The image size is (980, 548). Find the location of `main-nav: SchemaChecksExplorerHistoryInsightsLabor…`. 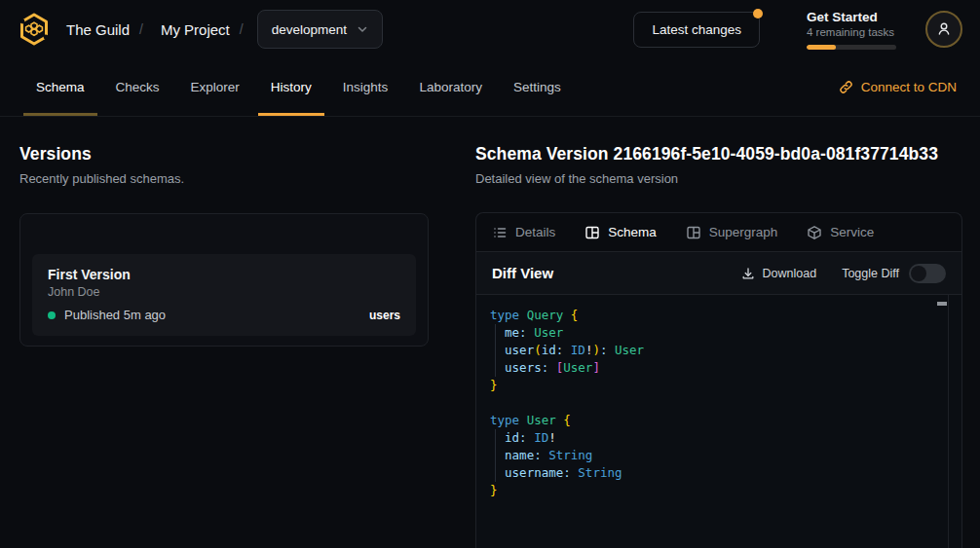

main-nav: SchemaChecksExplorerHistoryInsightsLabor… is located at coordinates (490, 88).